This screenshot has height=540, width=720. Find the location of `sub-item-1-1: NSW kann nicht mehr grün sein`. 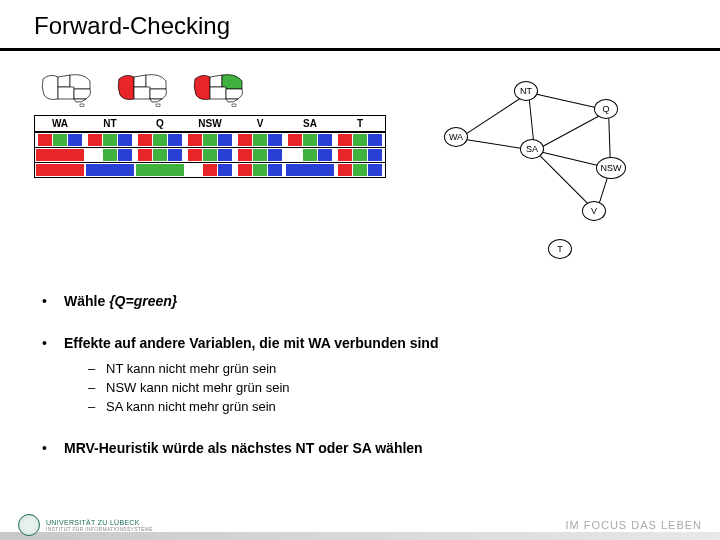

sub-item-1-1: NSW kann nicht mehr grün sein is located at coordinates (387, 388).